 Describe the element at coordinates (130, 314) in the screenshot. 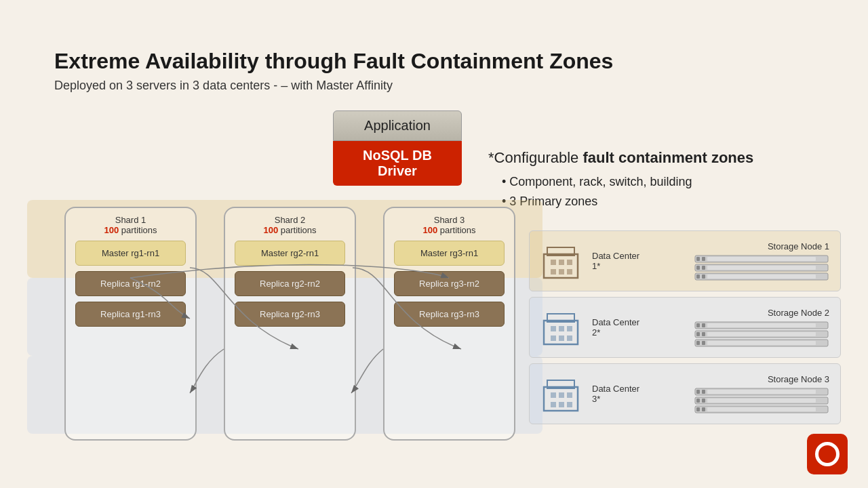

I see `shard-1-replica-2: Replica rg1-rn3` at that location.